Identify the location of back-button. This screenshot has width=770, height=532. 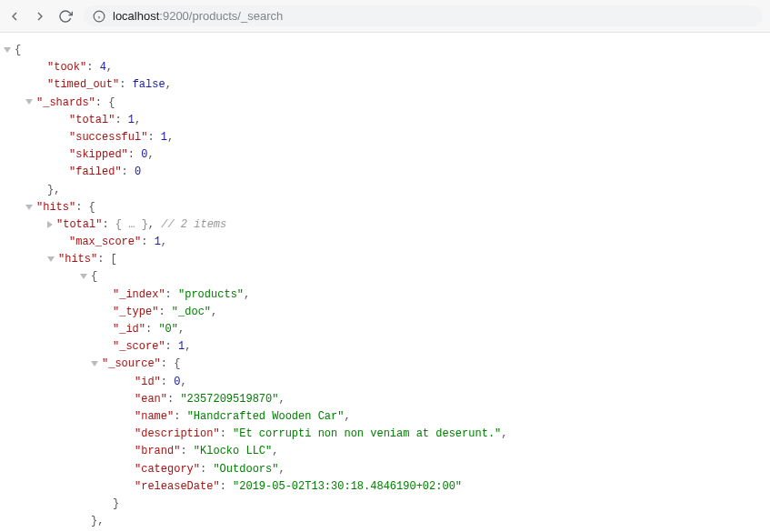
(15, 16).